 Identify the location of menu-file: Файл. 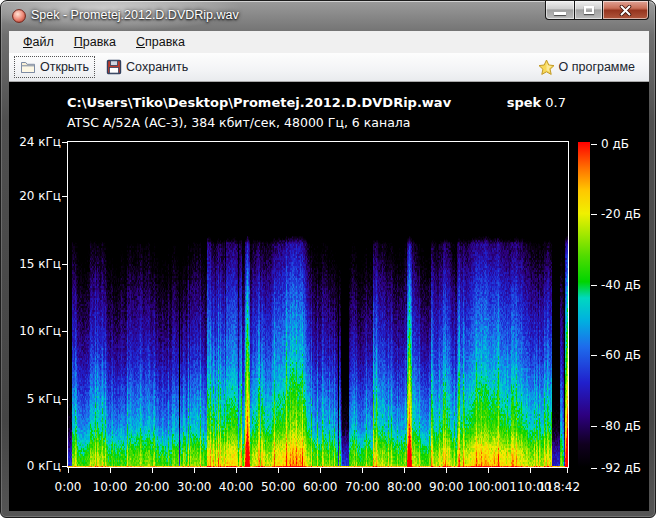
(38, 42).